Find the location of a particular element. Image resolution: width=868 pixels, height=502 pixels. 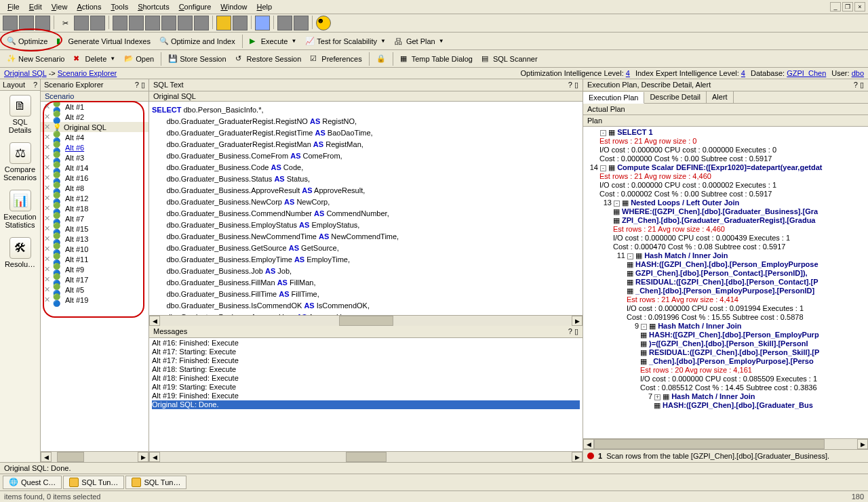

menu-edit: Edit is located at coordinates (35, 7).